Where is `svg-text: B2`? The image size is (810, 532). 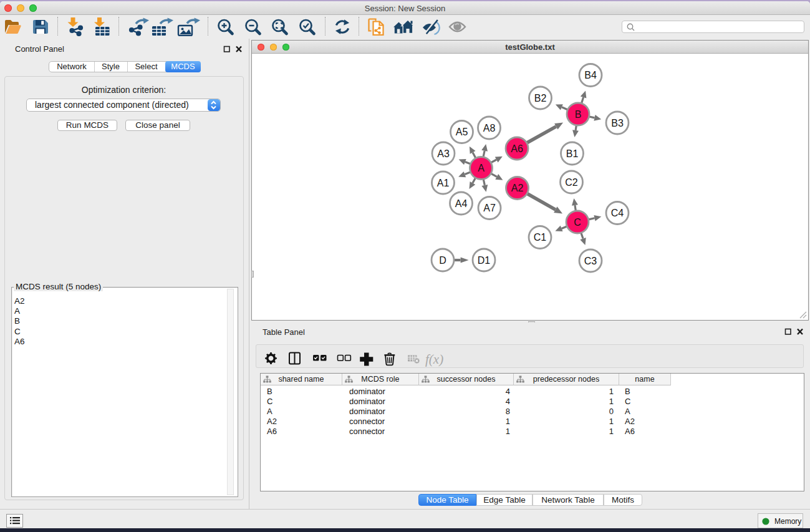
svg-text: B2 is located at coordinates (541, 99).